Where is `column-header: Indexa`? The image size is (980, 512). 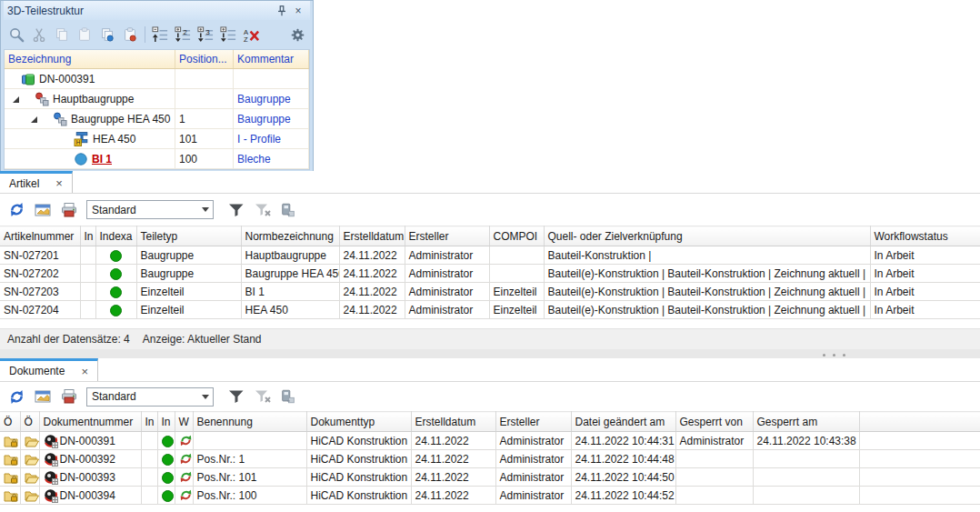
column-header: Indexa is located at coordinates (116, 236).